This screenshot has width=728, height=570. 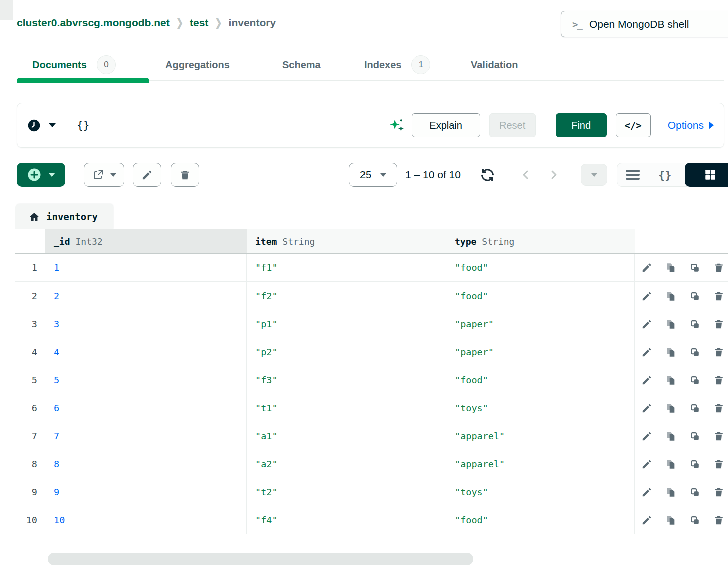 I want to click on find-button: Find, so click(x=581, y=125).